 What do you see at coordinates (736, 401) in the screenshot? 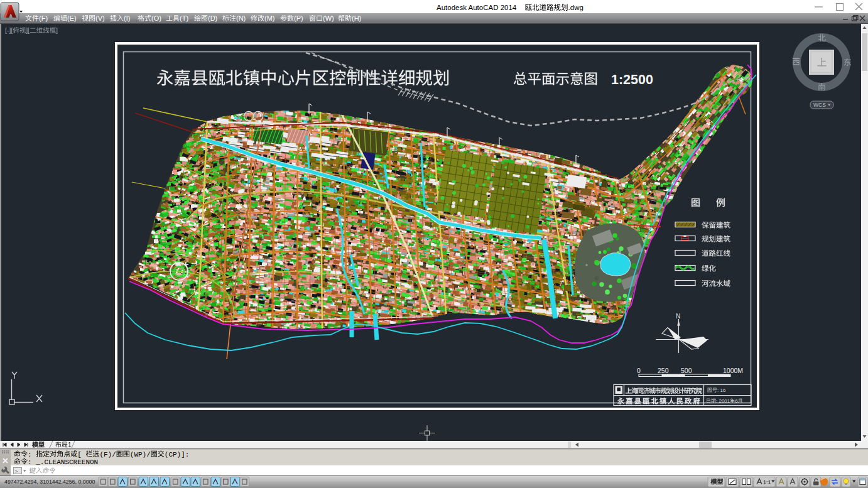
I see `svg-text: 6` at bounding box center [736, 401].